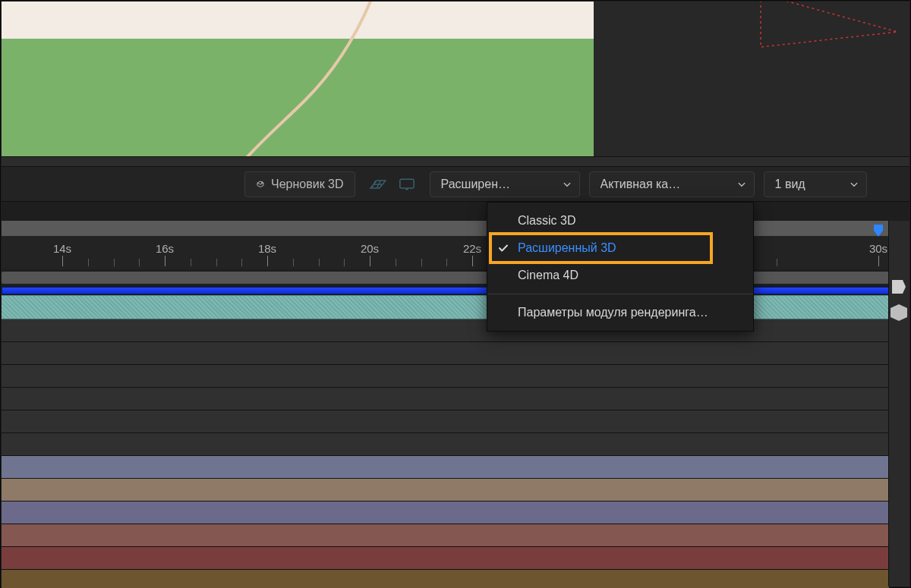 The image size is (911, 588). What do you see at coordinates (620, 294) in the screenshot?
I see `menu-separator` at bounding box center [620, 294].